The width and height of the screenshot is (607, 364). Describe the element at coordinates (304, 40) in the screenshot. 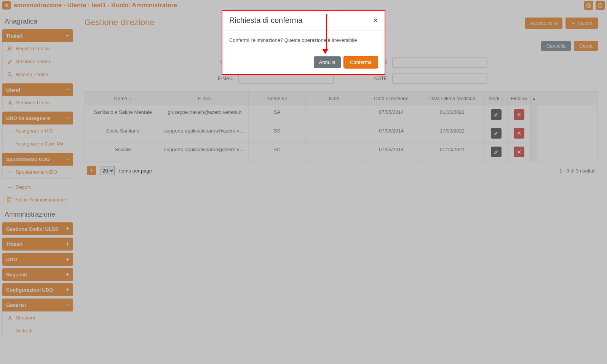

I see `modal-body: Confermi l'eliminazione? Questa operazio…` at that location.